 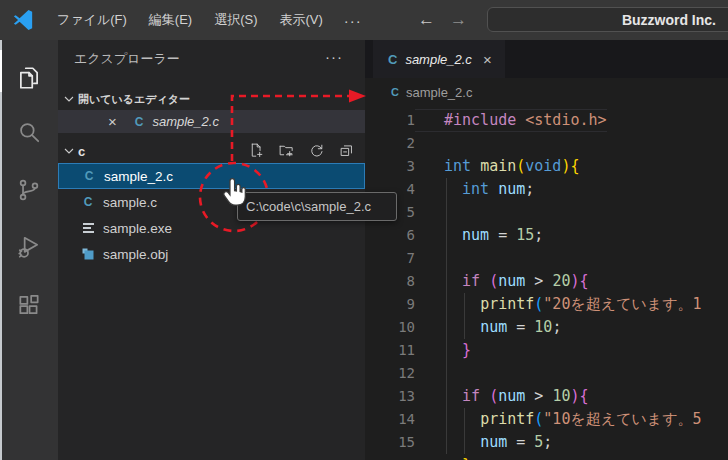 What do you see at coordinates (546, 328) in the screenshot?
I see `code-line: 10 num = 10;` at bounding box center [546, 328].